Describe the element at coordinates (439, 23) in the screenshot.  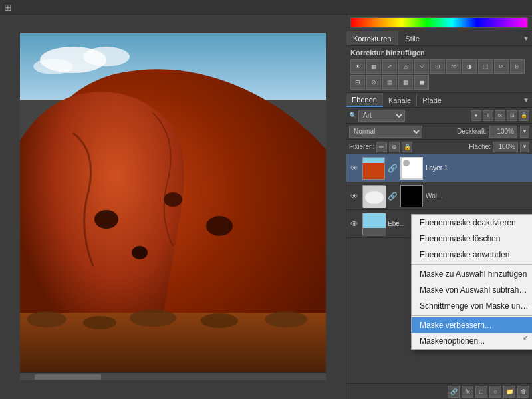
I see `gradient-section` at that location.